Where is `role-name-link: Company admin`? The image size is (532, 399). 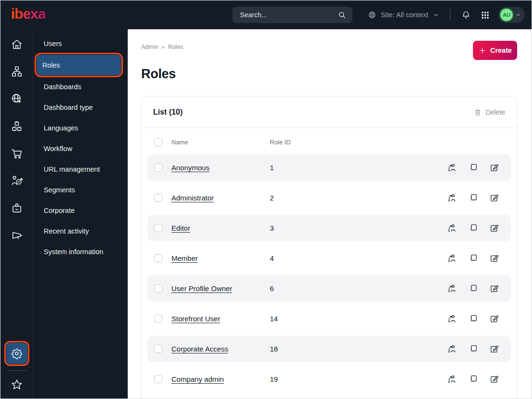 role-name-link: Company admin is located at coordinates (221, 379).